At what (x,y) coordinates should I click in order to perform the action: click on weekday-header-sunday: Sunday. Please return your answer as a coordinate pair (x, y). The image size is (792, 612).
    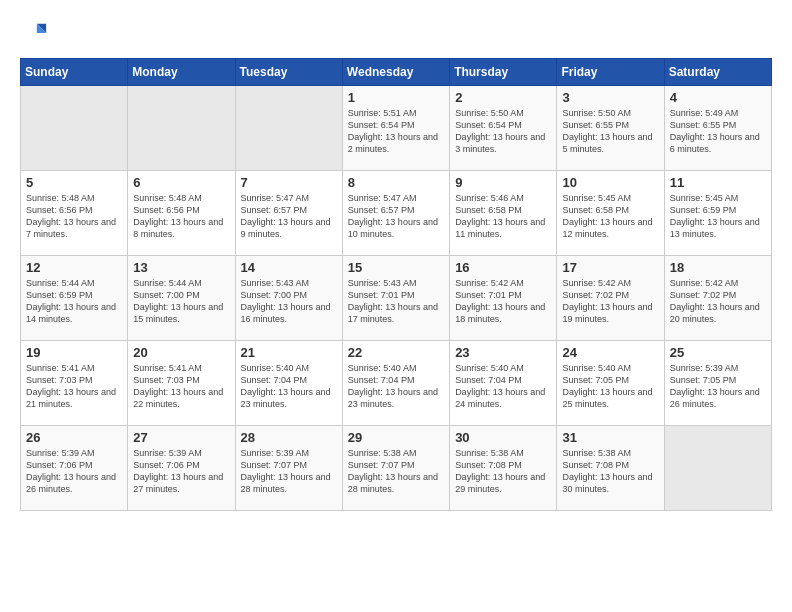
    Looking at the image, I should click on (74, 72).